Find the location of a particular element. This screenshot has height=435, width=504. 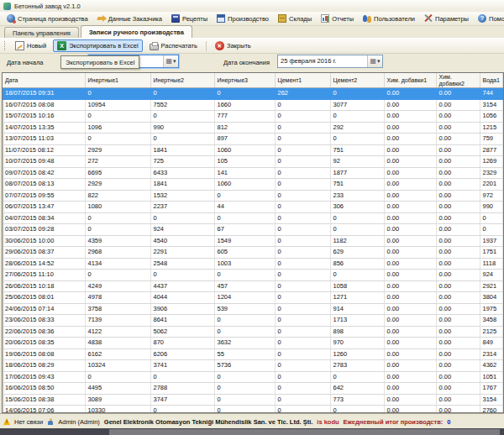

table-cell: 1056 is located at coordinates (491, 117).